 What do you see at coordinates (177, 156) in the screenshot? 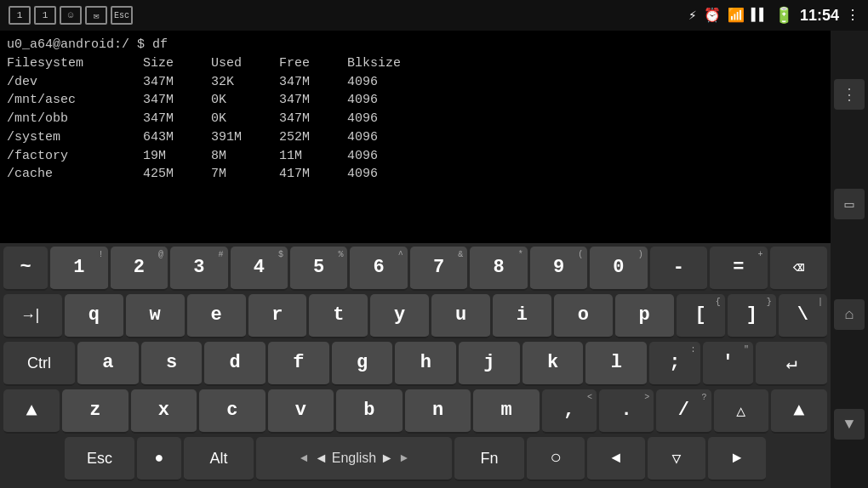
I see `row5-size: 19M` at bounding box center [177, 156].